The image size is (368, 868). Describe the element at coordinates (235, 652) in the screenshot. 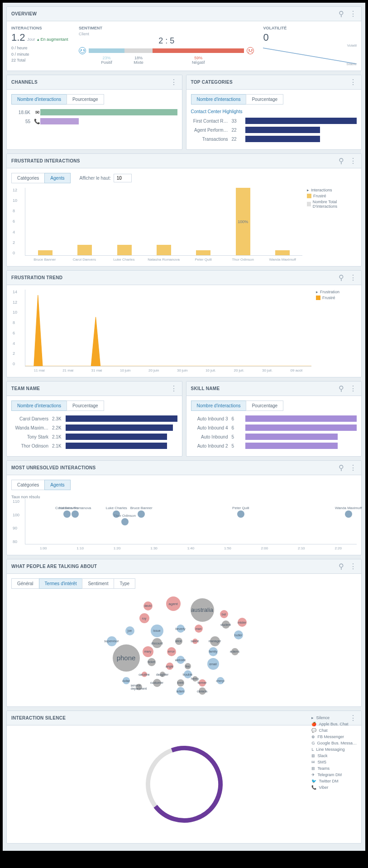

I see `bubble: adams` at that location.